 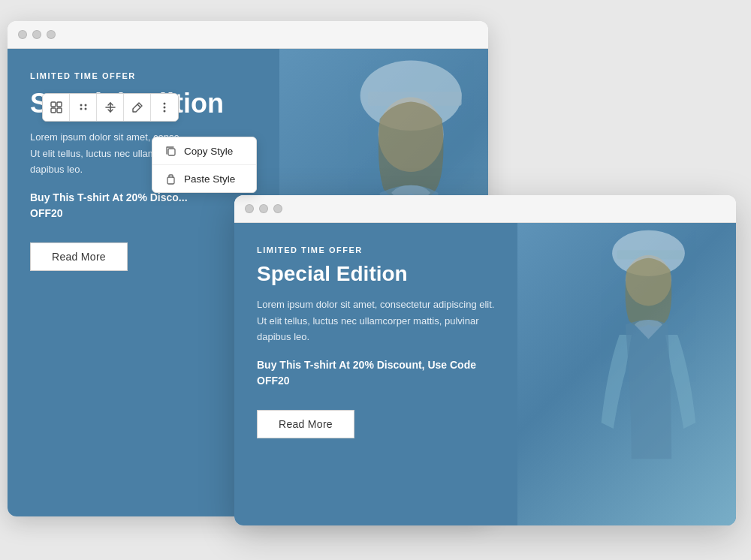 What do you see at coordinates (170, 151) in the screenshot?
I see `copy-icon` at bounding box center [170, 151].